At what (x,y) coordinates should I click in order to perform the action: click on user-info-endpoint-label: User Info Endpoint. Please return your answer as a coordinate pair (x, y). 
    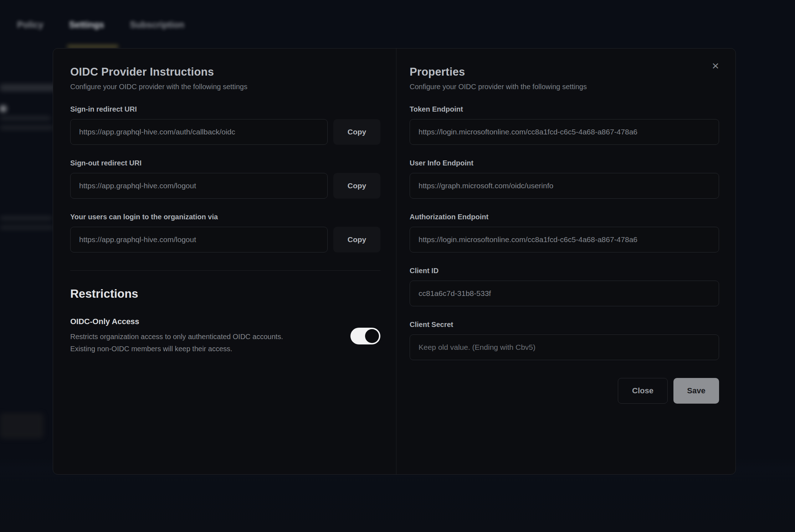
    Looking at the image, I should click on (564, 163).